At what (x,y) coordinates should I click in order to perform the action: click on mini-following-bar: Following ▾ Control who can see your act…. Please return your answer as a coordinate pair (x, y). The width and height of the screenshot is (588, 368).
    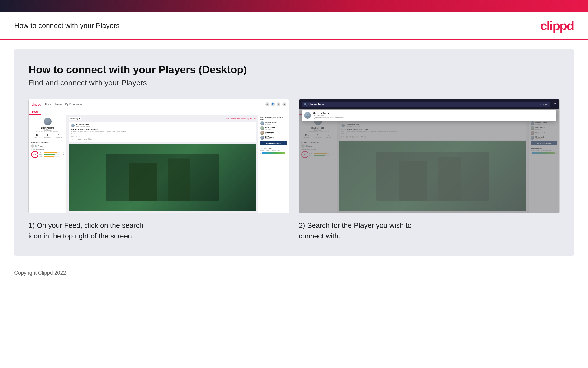
    Looking at the image, I should click on (162, 119).